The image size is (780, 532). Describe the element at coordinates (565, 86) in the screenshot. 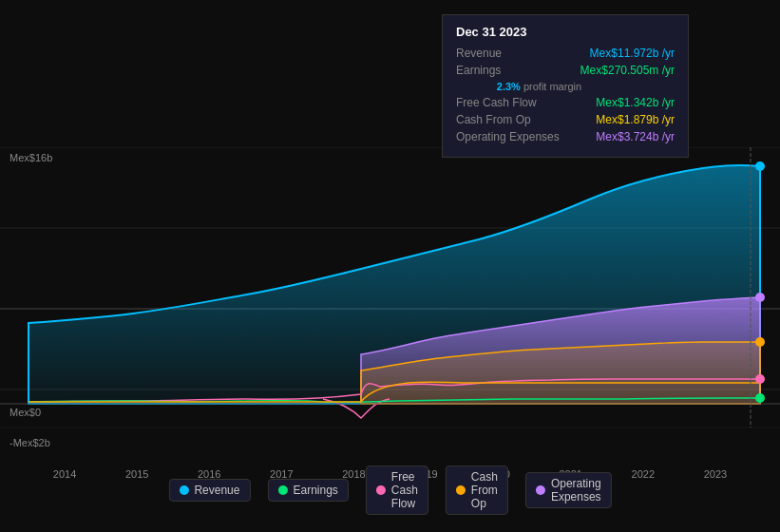

I see `tooltip: Dec 31 2023 Revenue Mex$11.972b /yr Earn…` at that location.